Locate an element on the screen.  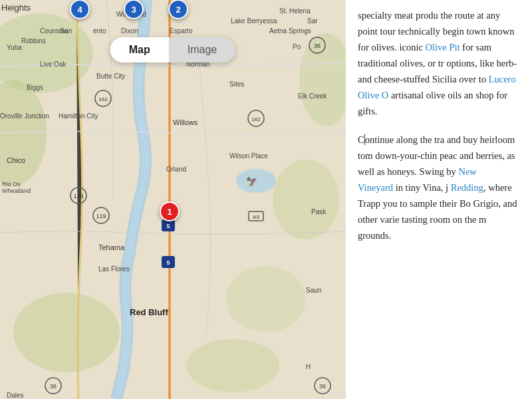
map-image-toggle: Map Image is located at coordinates (173, 50).